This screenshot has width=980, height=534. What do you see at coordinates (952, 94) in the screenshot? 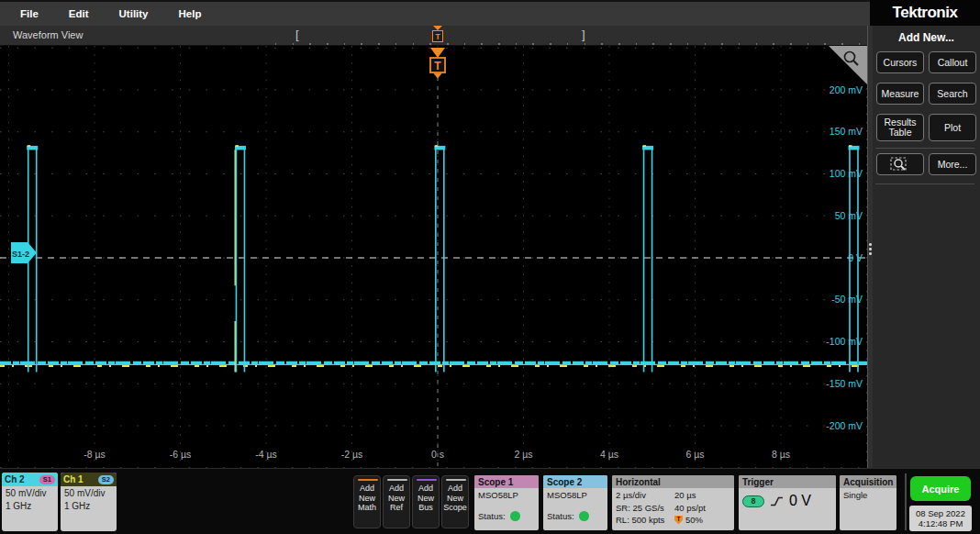
I see `search-button: Search` at bounding box center [952, 94].